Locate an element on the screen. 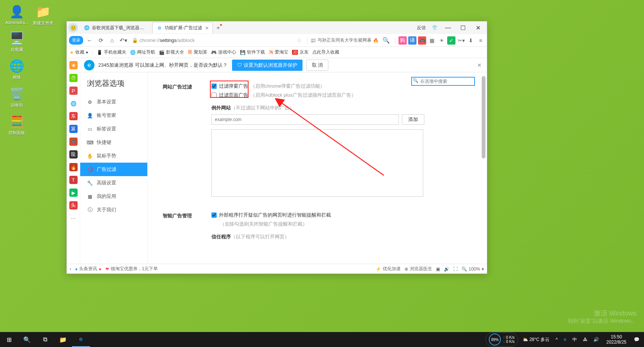 The height and width of the screenshot is (347, 644). tray-volume-icon: 🔊 is located at coordinates (596, 340).